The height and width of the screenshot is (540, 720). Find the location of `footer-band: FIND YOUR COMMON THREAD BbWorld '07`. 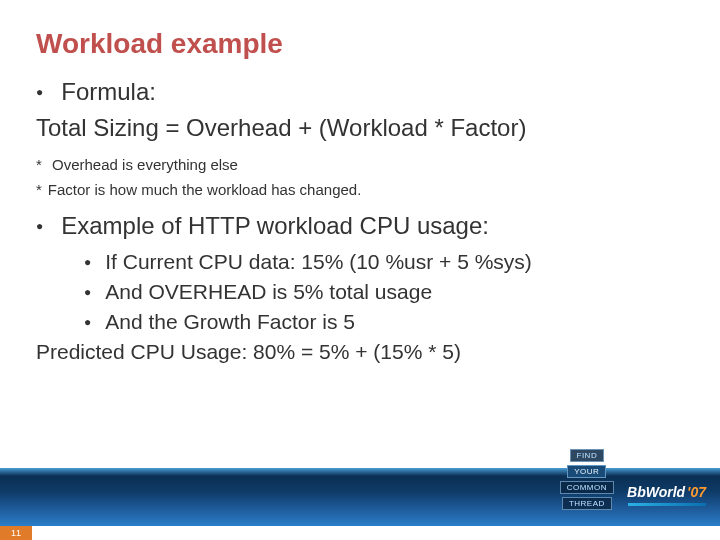

footer-band: FIND YOUR COMMON THREAD BbWorld '07 is located at coordinates (360, 497).